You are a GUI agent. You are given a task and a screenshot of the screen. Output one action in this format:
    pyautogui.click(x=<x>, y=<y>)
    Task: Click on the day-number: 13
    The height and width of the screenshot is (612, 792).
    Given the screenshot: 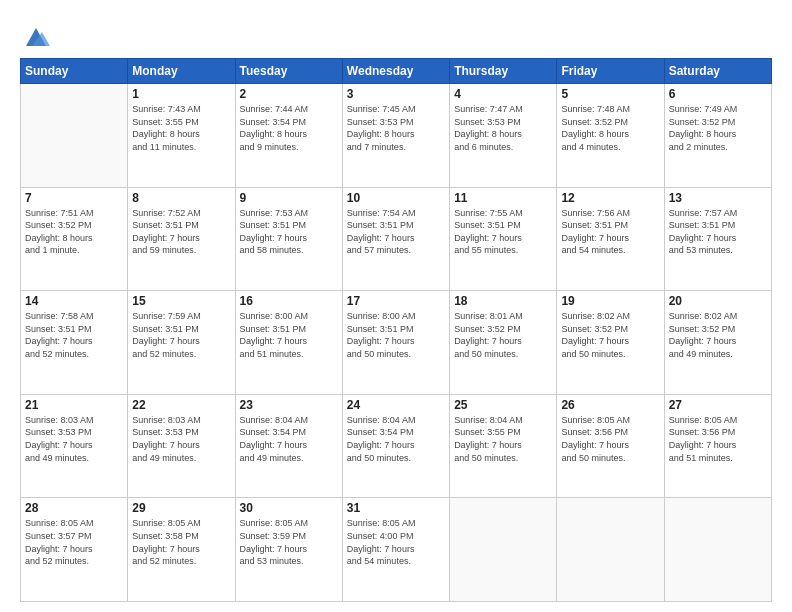 What is the action you would take?
    pyautogui.click(x=718, y=198)
    